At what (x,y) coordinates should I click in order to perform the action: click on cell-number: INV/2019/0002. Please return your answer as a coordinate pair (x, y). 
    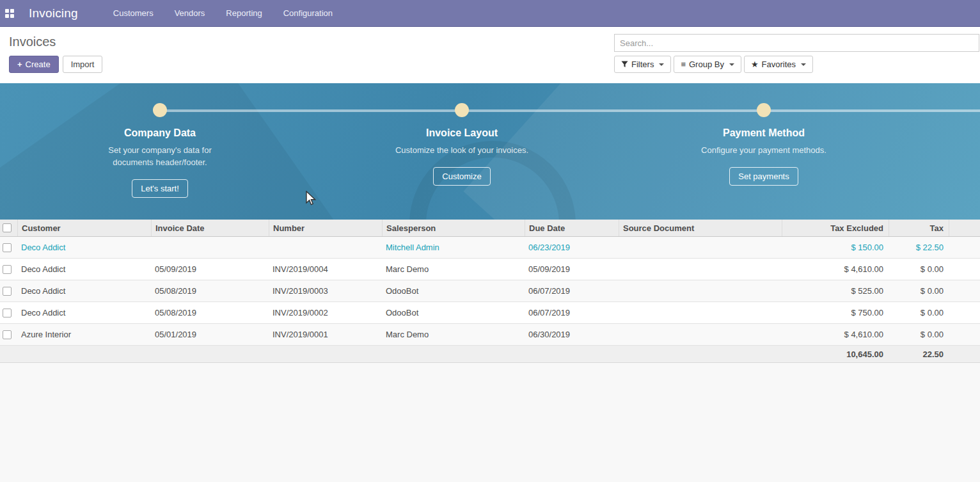
    Looking at the image, I should click on (325, 312).